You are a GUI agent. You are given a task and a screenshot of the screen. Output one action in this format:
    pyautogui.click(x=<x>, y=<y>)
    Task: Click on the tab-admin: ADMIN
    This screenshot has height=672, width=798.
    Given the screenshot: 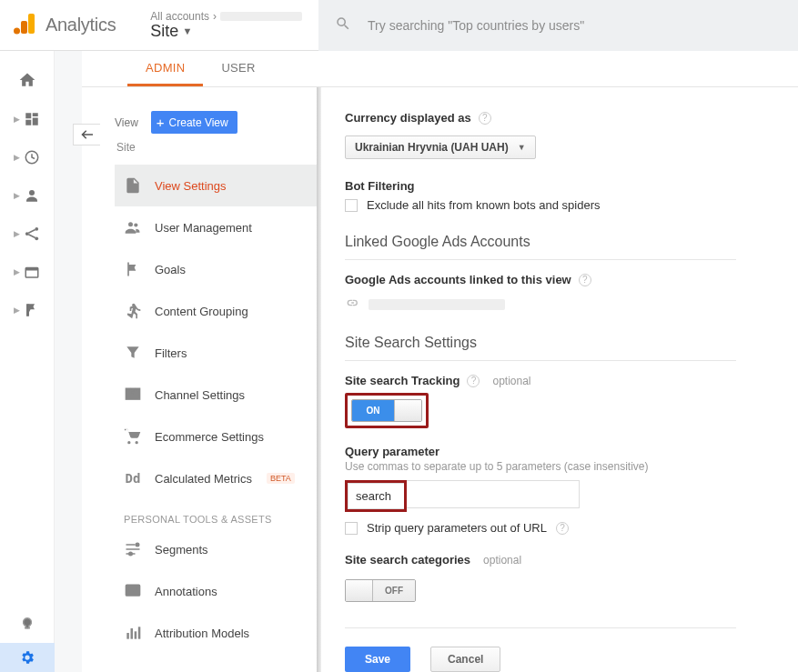 What is the action you would take?
    pyautogui.click(x=166, y=69)
    